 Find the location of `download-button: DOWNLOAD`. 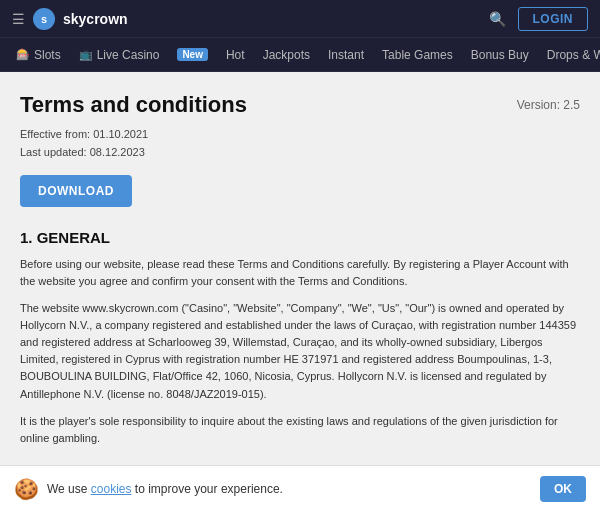

download-button: DOWNLOAD is located at coordinates (76, 191).